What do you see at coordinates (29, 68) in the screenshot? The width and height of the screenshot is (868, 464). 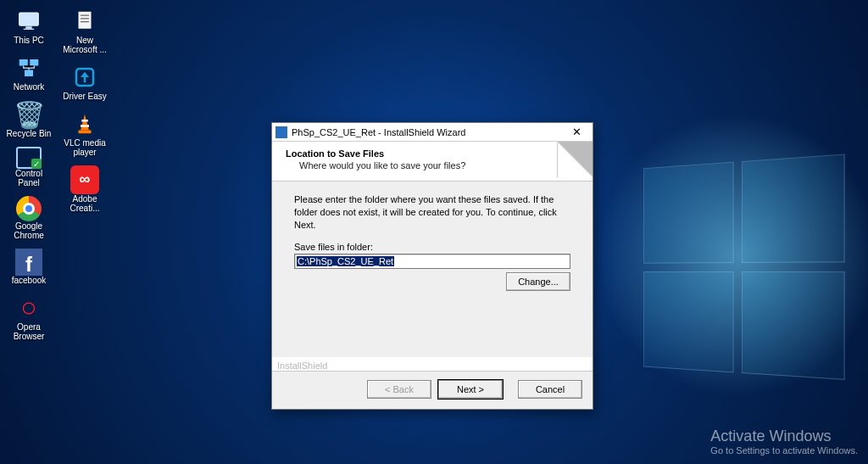 I see `network-icon` at bounding box center [29, 68].